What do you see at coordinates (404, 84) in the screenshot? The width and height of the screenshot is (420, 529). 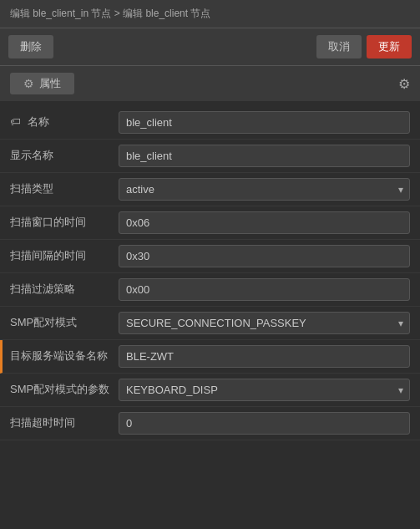 I see `settings-gear-icon: ⚙` at bounding box center [404, 84].